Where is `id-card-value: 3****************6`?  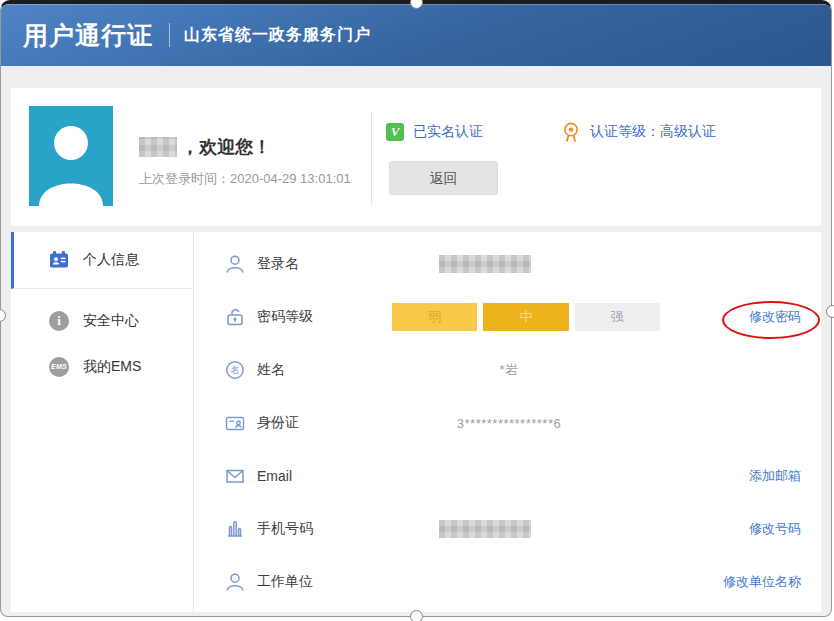 id-card-value: 3****************6 is located at coordinates (509, 422).